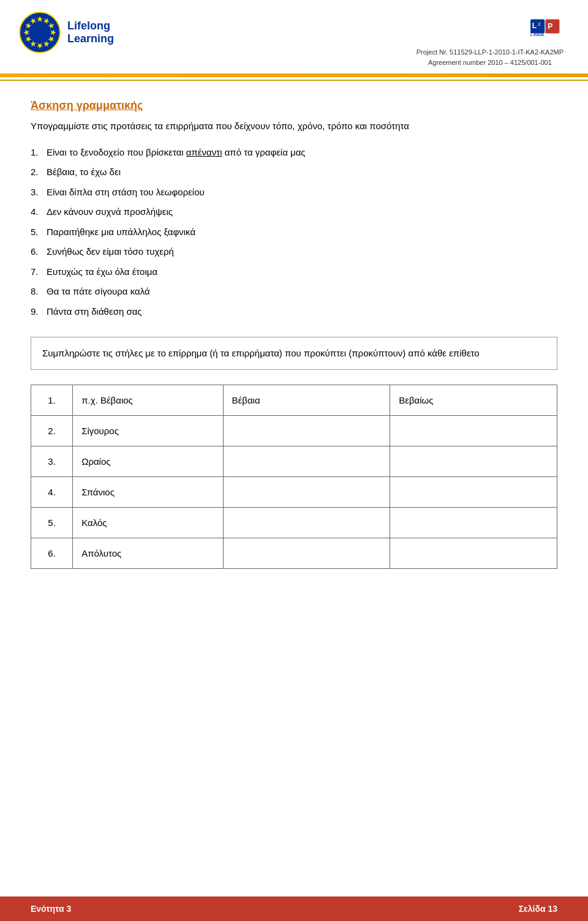 The height and width of the screenshot is (921, 588). What do you see at coordinates (538, 909) in the screenshot?
I see `footer-page: Σελίδα 13` at bounding box center [538, 909].